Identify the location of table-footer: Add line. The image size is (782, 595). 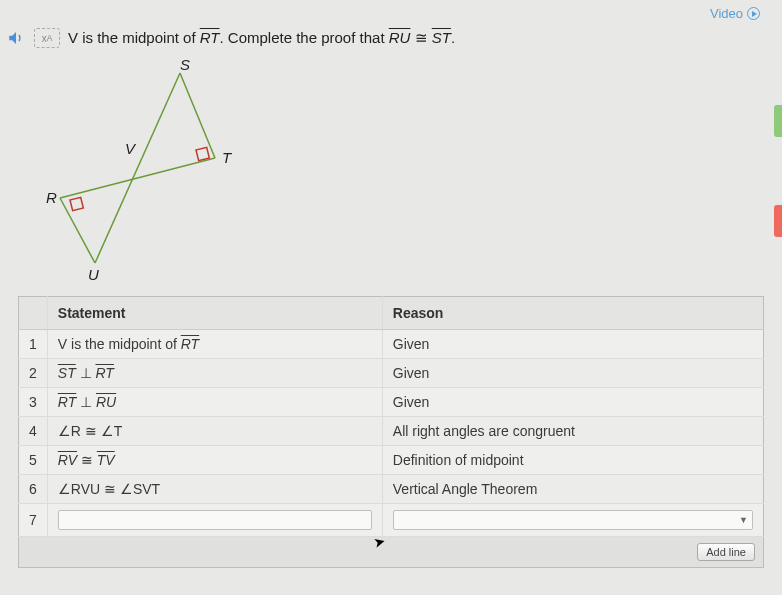
(391, 552).